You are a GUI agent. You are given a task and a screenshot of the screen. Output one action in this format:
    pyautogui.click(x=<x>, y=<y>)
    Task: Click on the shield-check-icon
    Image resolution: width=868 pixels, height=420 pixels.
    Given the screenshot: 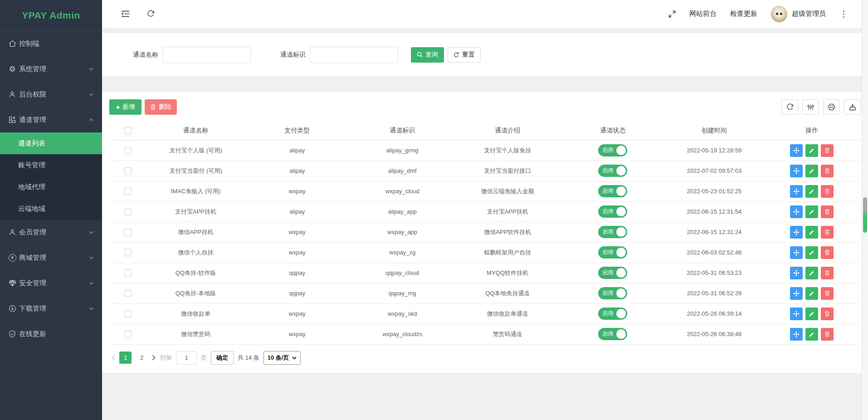 What is the action you would take?
    pyautogui.click(x=12, y=334)
    